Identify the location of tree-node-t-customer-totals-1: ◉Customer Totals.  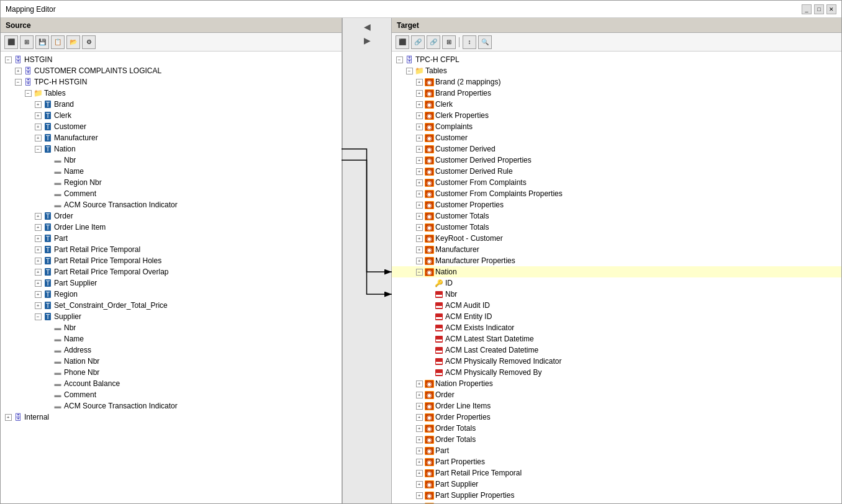
(617, 216).